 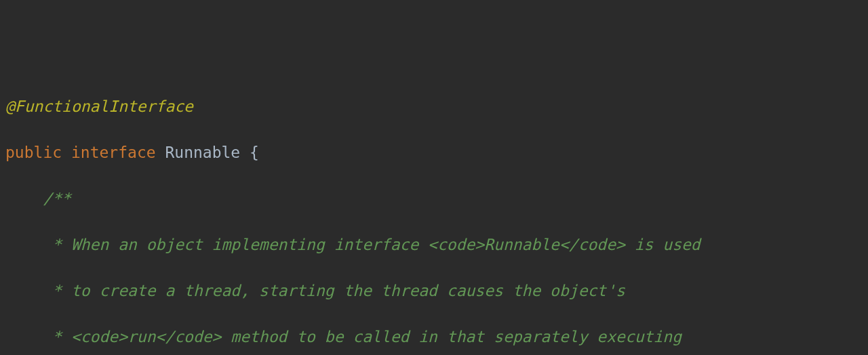 I want to click on annotation-line: @FunctionalInterface, so click(x=434, y=106).